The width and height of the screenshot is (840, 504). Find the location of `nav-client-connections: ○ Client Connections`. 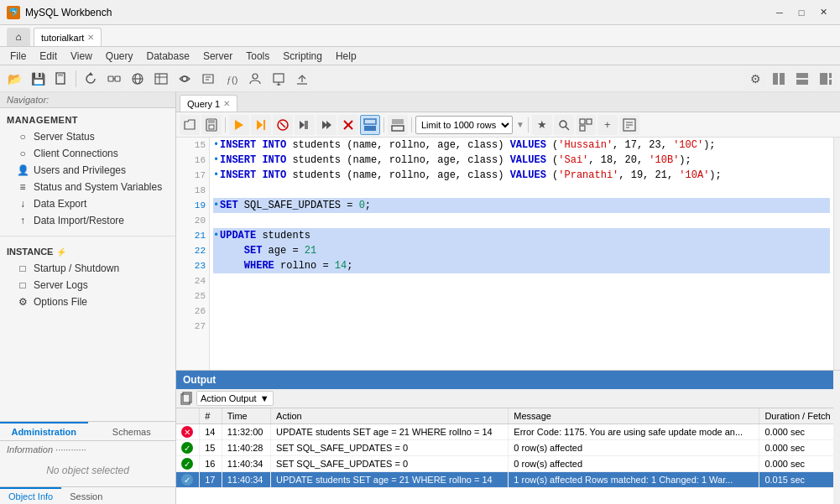

nav-client-connections: ○ Client Connections is located at coordinates (87, 153).